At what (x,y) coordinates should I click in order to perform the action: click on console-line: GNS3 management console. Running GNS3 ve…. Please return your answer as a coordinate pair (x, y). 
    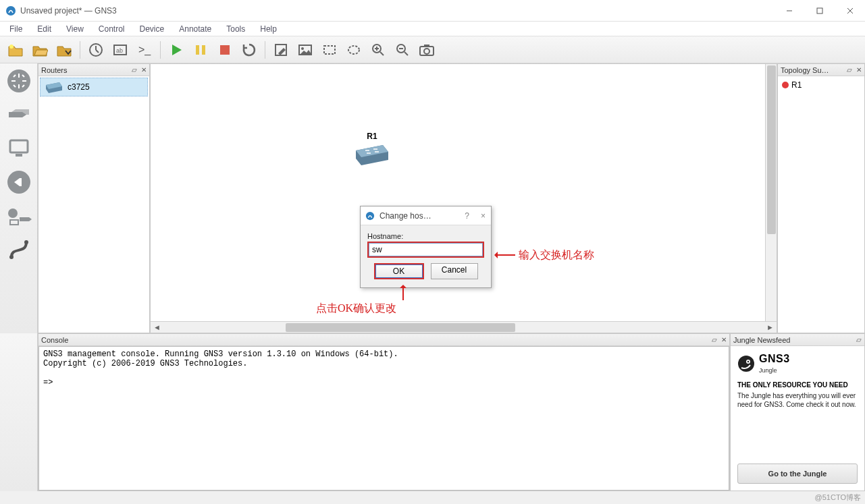
    Looking at the image, I should click on (221, 354).